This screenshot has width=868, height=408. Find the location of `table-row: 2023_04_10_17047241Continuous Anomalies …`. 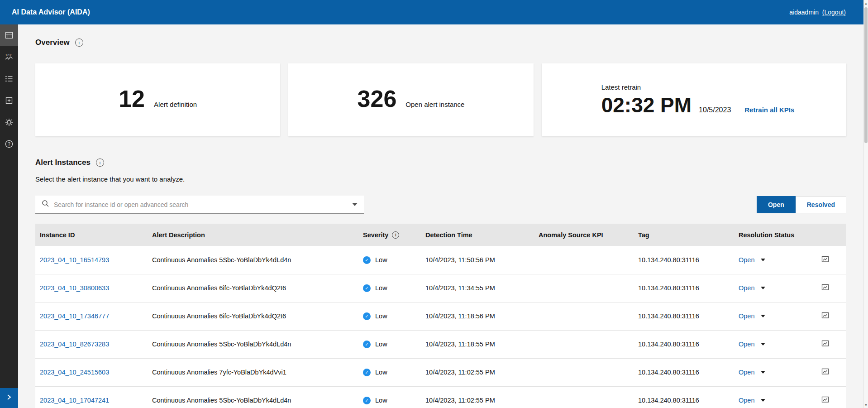

table-row: 2023_04_10_17047241Continuous Anomalies … is located at coordinates (441, 397).